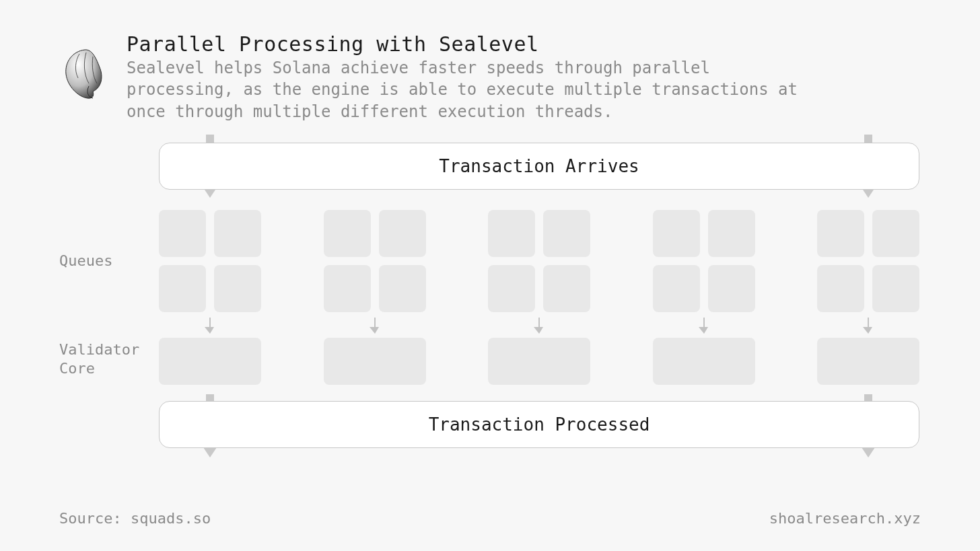  I want to click on shell-icon, so click(83, 74).